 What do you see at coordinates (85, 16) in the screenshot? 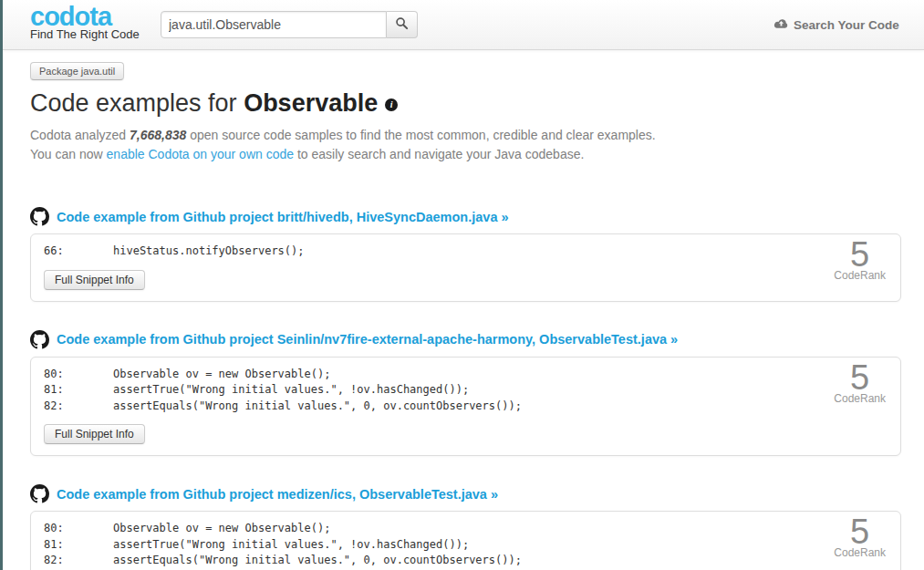
I see `logo-text: codota` at bounding box center [85, 16].